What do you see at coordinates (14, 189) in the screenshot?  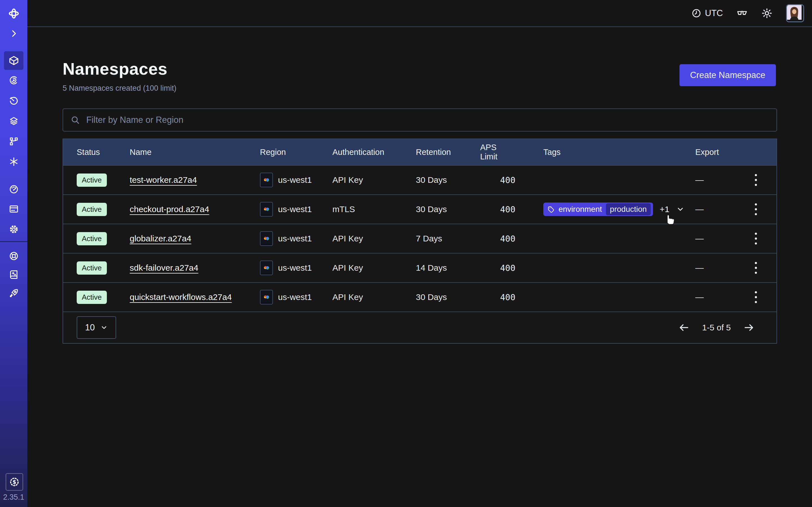 I see `gauge-icon` at bounding box center [14, 189].